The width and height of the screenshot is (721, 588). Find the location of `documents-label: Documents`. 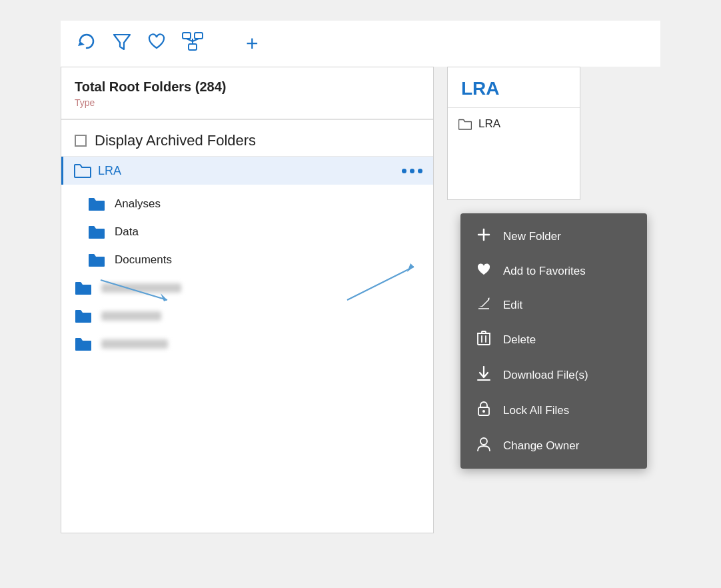

documents-label: Documents is located at coordinates (143, 260).